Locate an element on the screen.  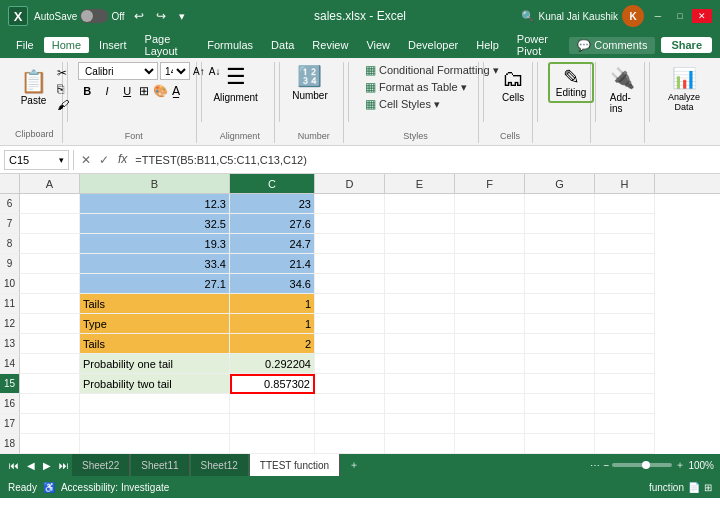
bold-button: B is located at coordinates (87, 91).